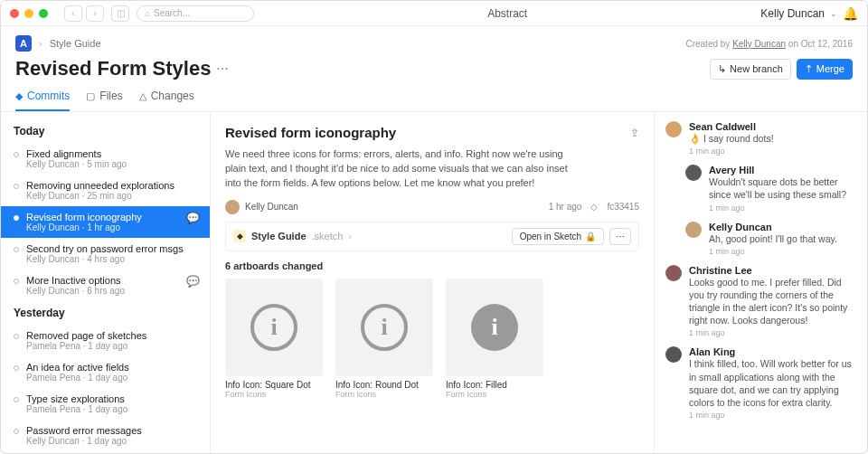  What do you see at coordinates (14, 14) in the screenshot?
I see `close-window` at bounding box center [14, 14].